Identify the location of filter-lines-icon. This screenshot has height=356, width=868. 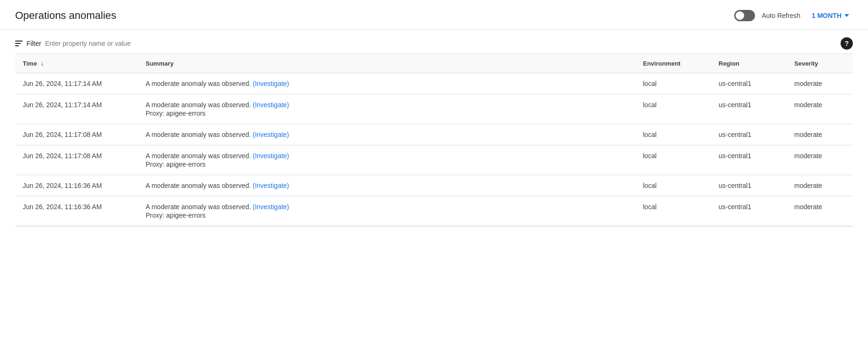
(19, 43).